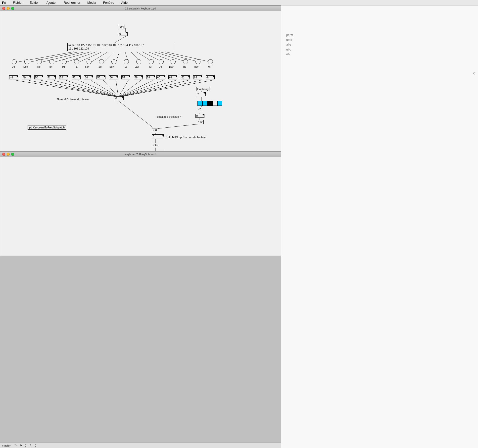  Describe the element at coordinates (31, 446) in the screenshot. I see `warning-icon: ⚠` at that location.